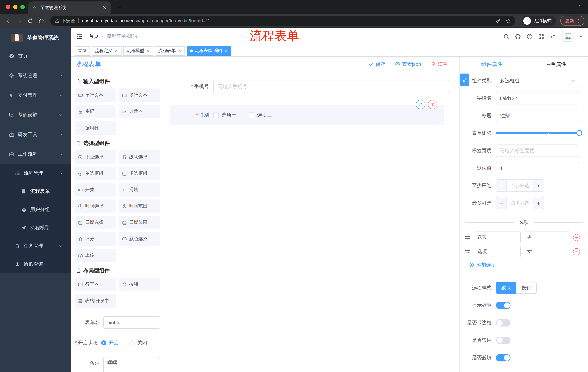 The width and height of the screenshot is (588, 372). What do you see at coordinates (520, 186) in the screenshot?
I see `min-select-value: 至少应选` at bounding box center [520, 186].